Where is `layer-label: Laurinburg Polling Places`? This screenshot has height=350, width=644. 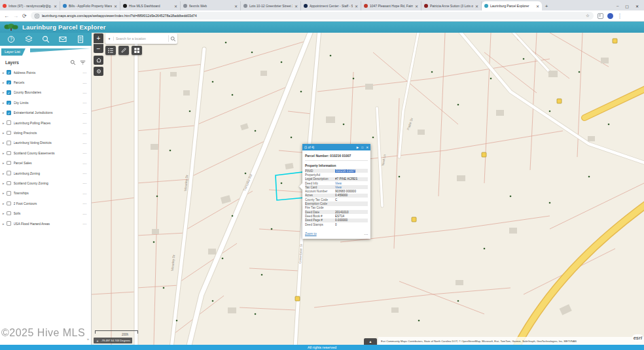 layer-label: Laurinburg Polling Places is located at coordinates (48, 123).